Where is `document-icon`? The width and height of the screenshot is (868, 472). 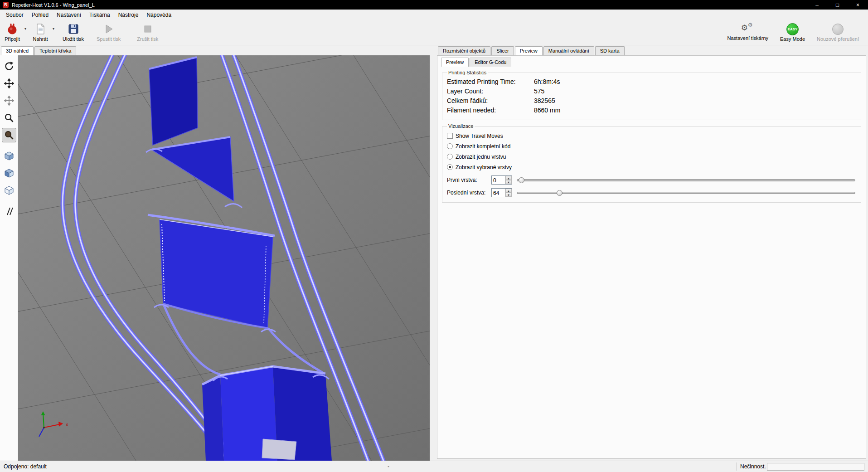
document-icon is located at coordinates (40, 29).